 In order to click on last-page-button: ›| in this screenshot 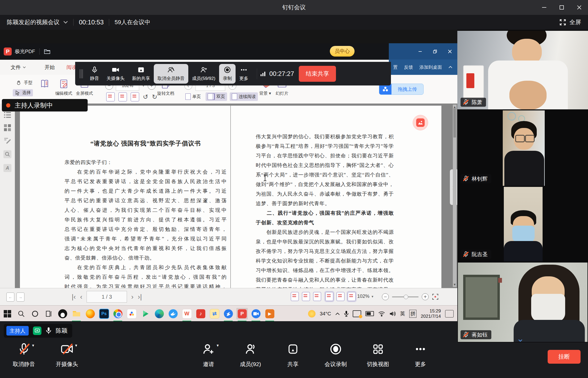, I will do `click(140, 297)`.